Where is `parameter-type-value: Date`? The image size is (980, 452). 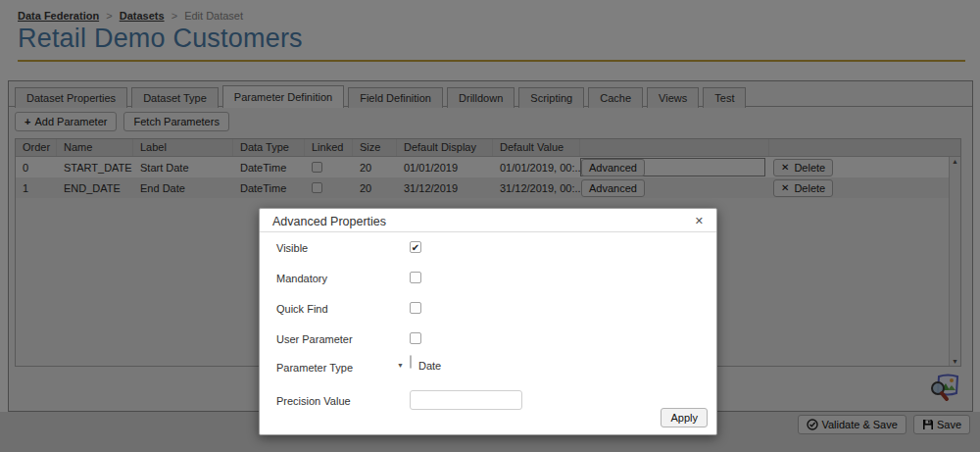 parameter-type-value: Date is located at coordinates (429, 366).